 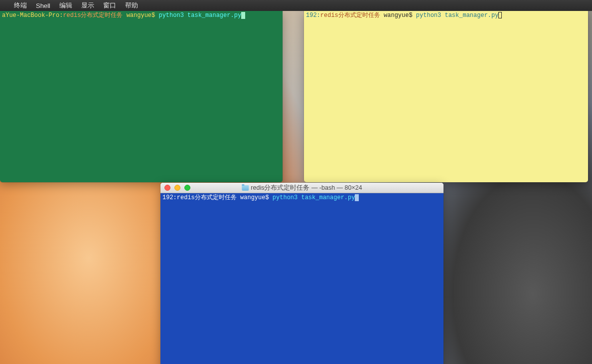 What do you see at coordinates (167, 188) in the screenshot?
I see `close-button` at bounding box center [167, 188].